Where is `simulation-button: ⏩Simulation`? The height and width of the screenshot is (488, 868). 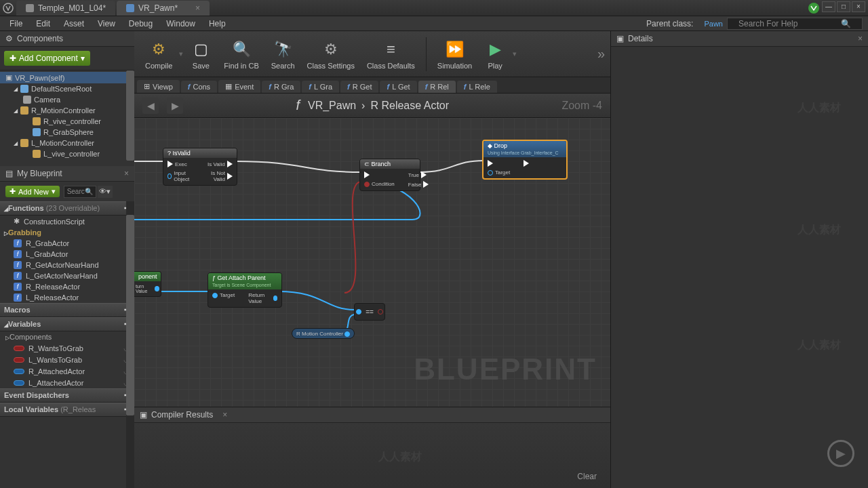
simulation-button: ⏩Simulation is located at coordinates (454, 54).